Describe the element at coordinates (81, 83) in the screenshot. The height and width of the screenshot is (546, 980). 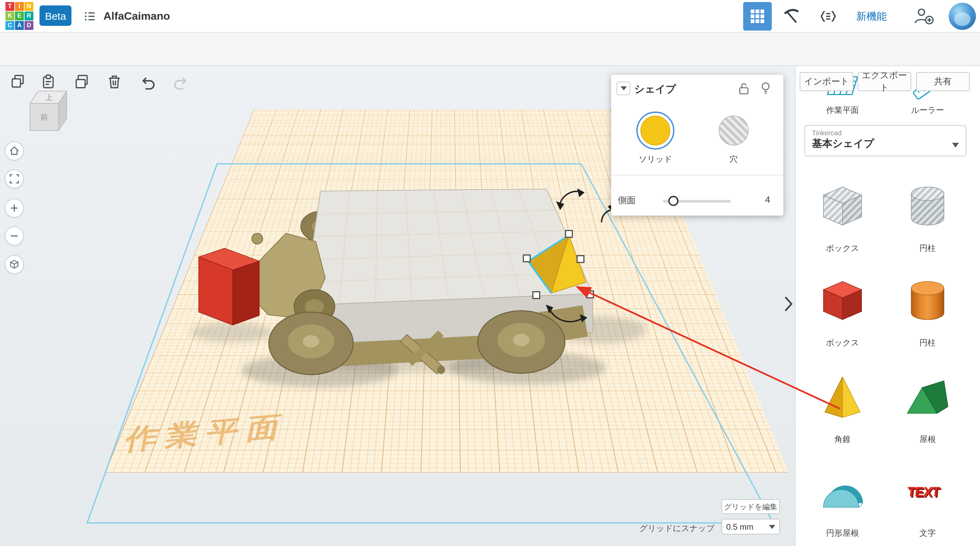
I see `duplicate-icon` at that location.